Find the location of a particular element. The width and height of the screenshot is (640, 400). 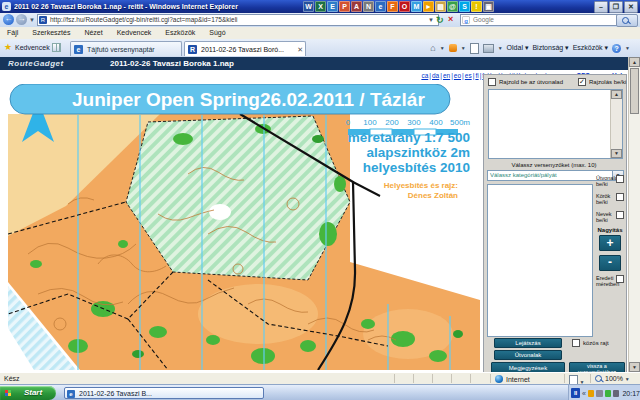

internet-explorer-icon: e is located at coordinates (380, 6).